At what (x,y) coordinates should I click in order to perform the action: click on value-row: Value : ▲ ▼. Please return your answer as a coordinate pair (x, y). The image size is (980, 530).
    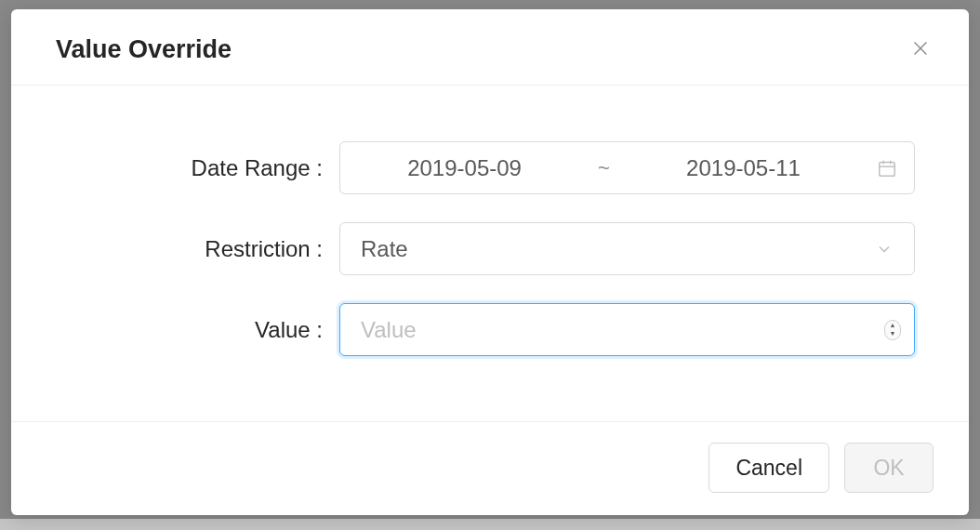
    Looking at the image, I should click on (490, 329).